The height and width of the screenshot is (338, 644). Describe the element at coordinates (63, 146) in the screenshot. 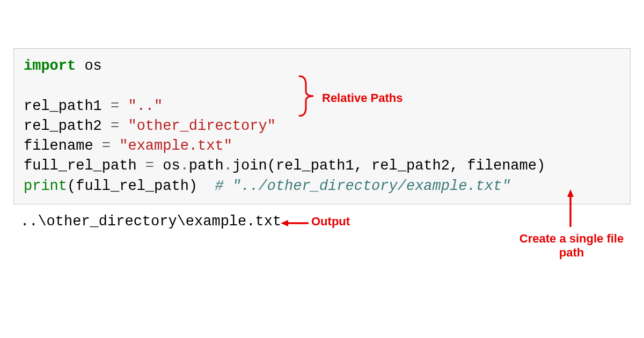

I see `var-filename: filename` at that location.